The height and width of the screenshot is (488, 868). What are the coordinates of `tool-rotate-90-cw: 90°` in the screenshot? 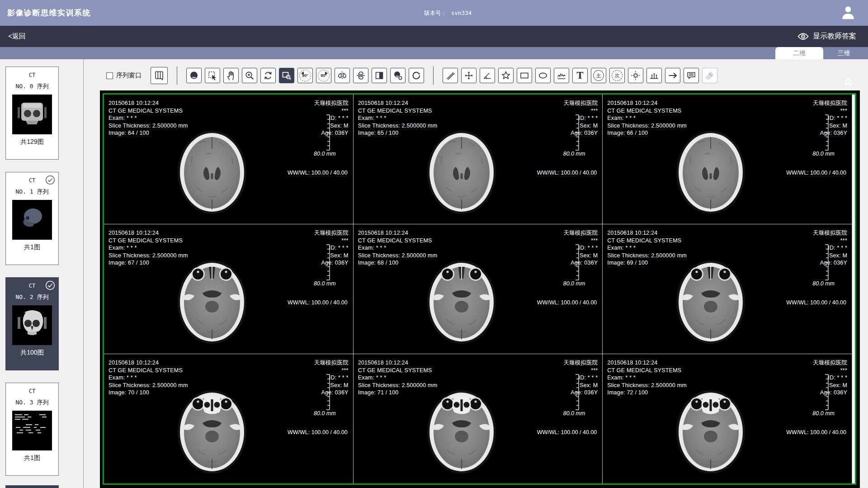 It's located at (324, 76).